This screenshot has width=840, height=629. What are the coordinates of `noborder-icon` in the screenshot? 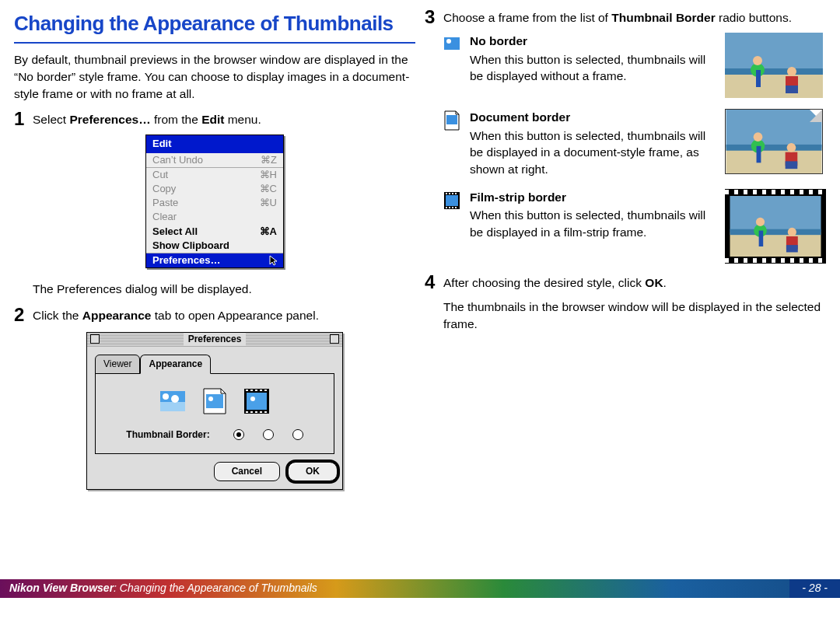 It's located at (452, 47).